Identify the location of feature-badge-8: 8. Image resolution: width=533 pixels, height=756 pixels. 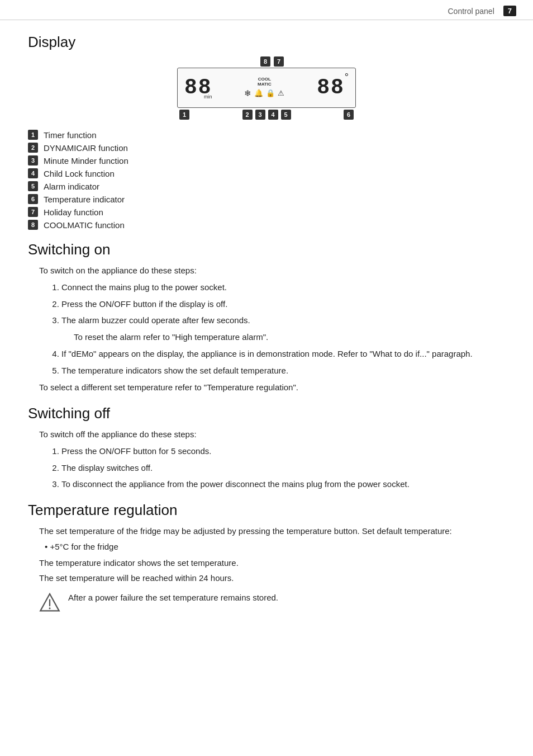
(33, 225).